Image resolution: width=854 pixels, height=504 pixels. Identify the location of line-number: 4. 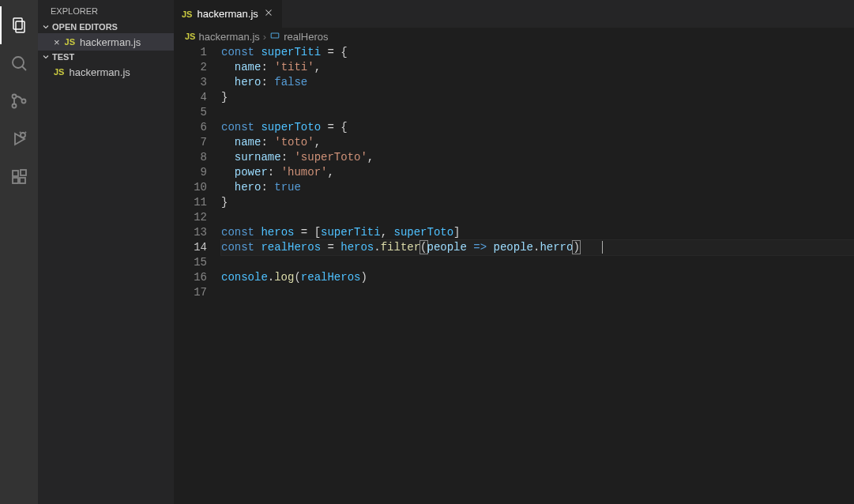
(190, 98).